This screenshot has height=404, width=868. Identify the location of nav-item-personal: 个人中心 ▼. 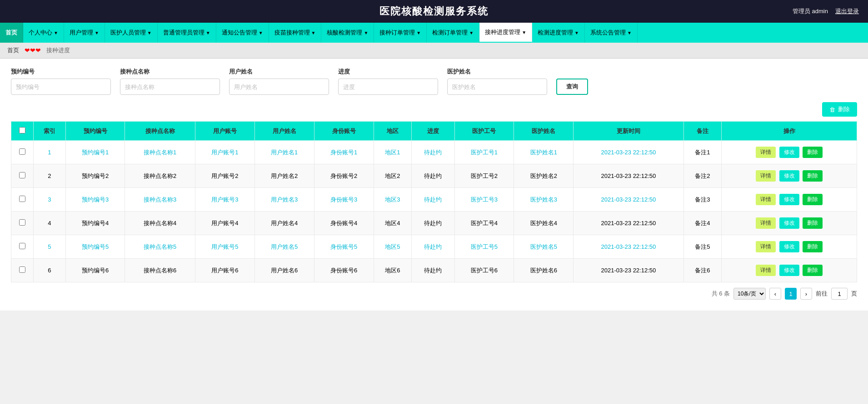
(44, 33).